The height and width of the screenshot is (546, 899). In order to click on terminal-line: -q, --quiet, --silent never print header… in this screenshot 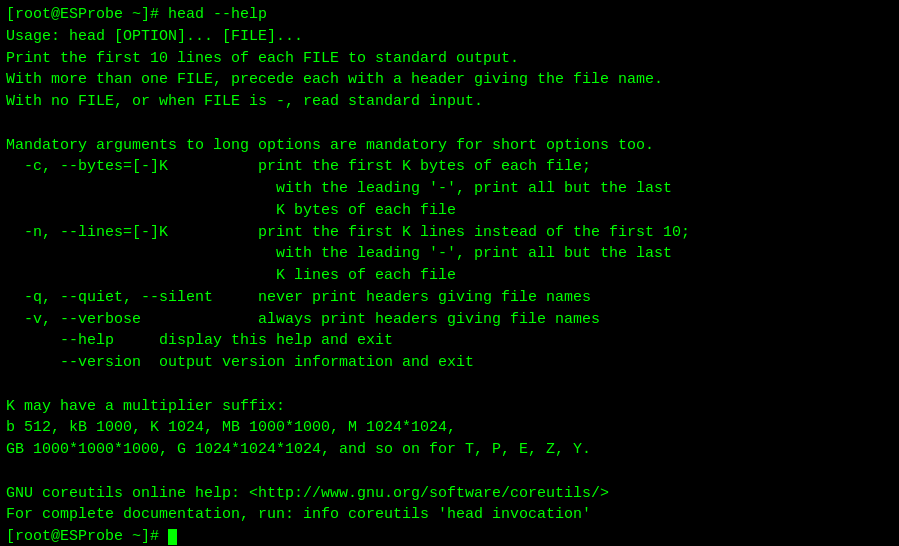, I will do `click(298, 298)`.